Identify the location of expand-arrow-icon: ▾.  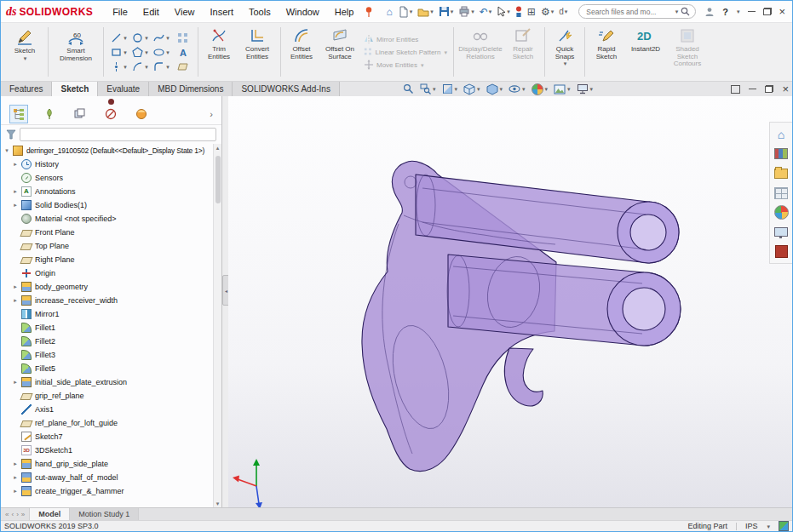
(7, 151).